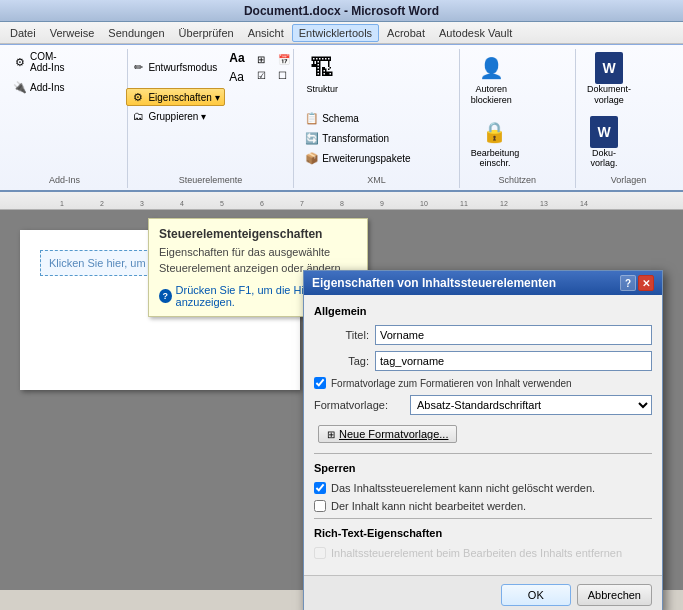  Describe the element at coordinates (174, 68) in the screenshot. I see `entwurfsmodus-button: ✏ Entwurfsmodus` at that location.